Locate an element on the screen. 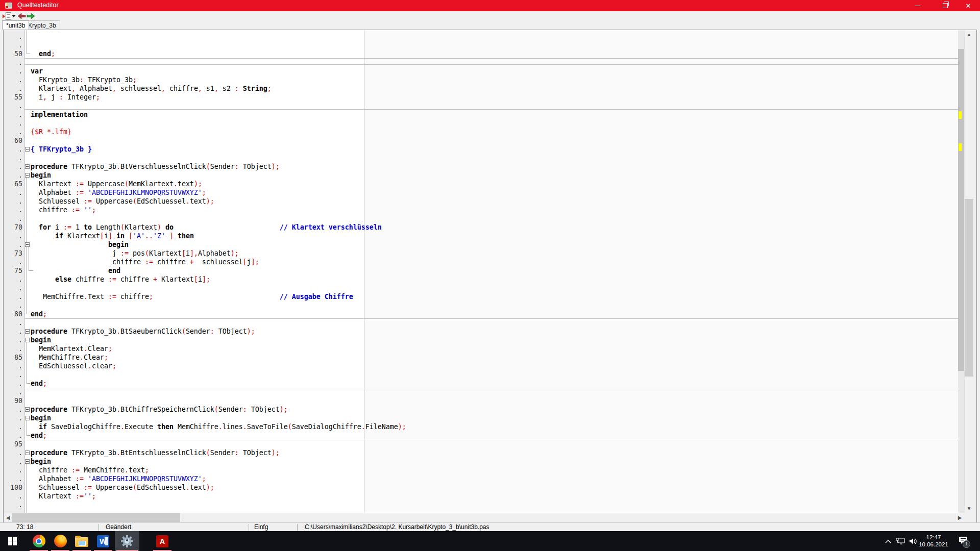 The height and width of the screenshot is (551, 980). dropdown-arrow-icon is located at coordinates (14, 16).